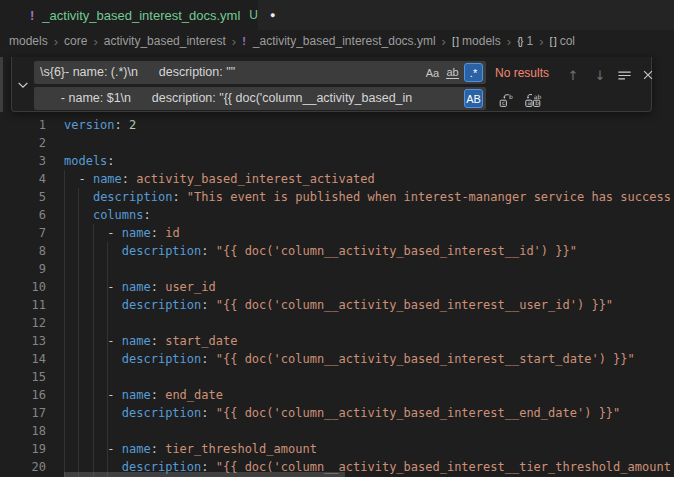 This screenshot has height=477, width=674. I want to click on find-in-selection-button, so click(624, 75).